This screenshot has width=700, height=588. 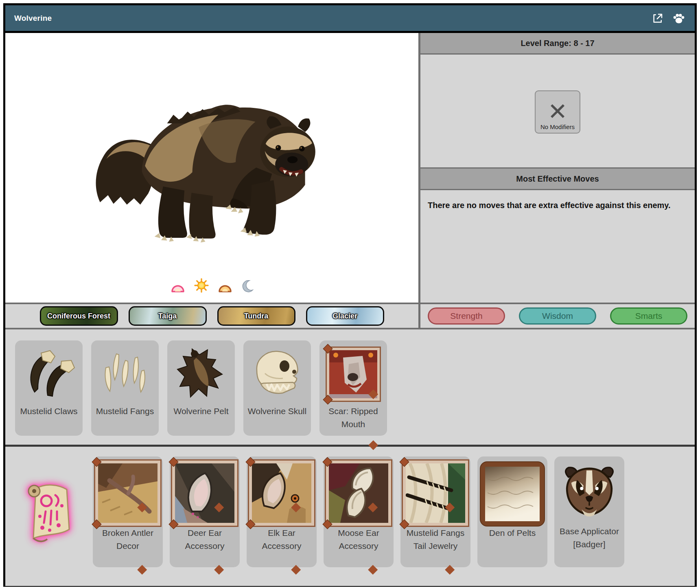 I want to click on day-icon, so click(x=201, y=285).